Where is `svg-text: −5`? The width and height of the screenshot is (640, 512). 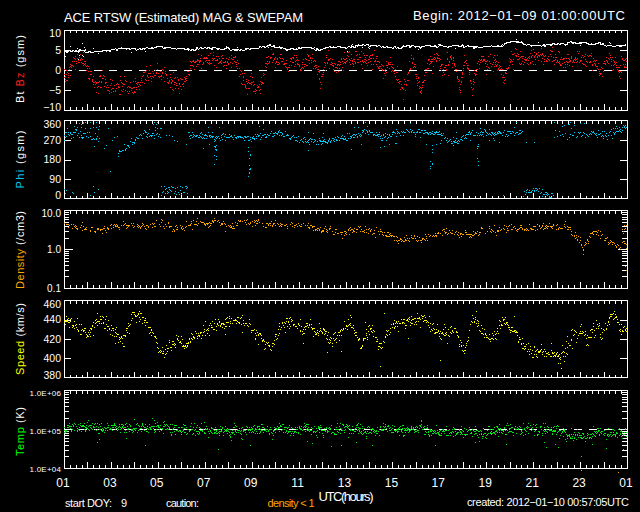
svg-text: −5 is located at coordinates (55, 90).